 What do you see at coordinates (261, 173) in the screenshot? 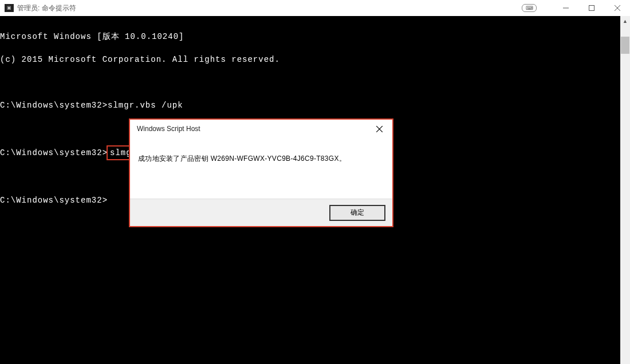
I see `script-host-dialog: Windows Script Host 成功地安装了产品密钥 W269N-WFG…` at bounding box center [261, 173].